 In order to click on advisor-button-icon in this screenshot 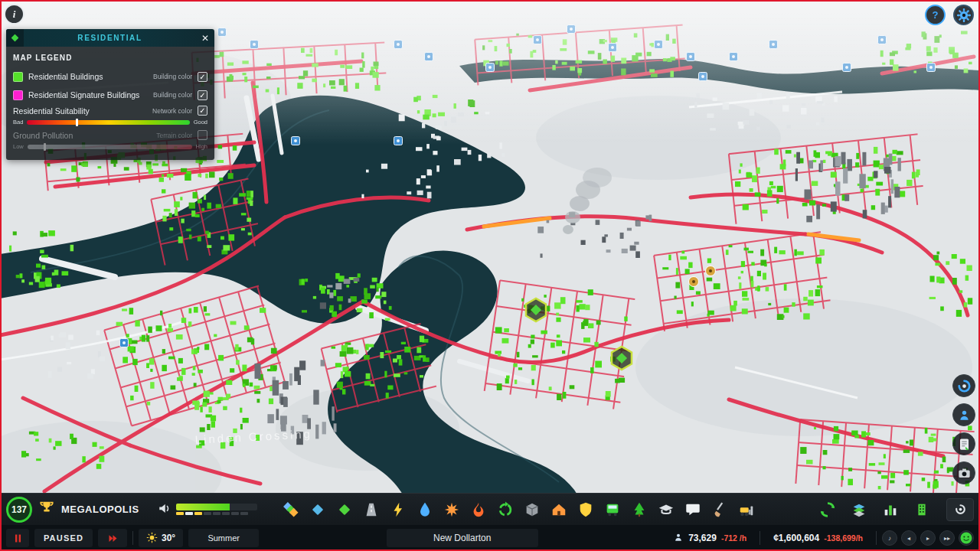, I will do `click(965, 415)`.